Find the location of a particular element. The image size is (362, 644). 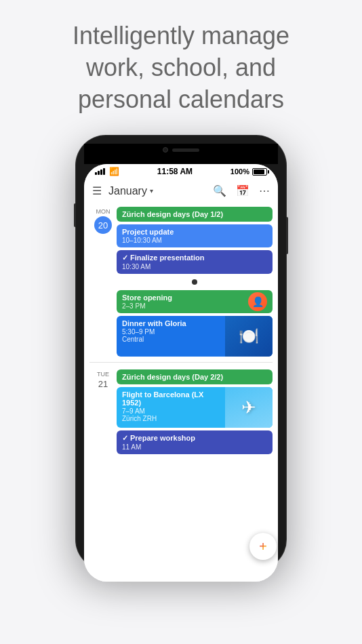

status-left: 📶 is located at coordinates (107, 172).